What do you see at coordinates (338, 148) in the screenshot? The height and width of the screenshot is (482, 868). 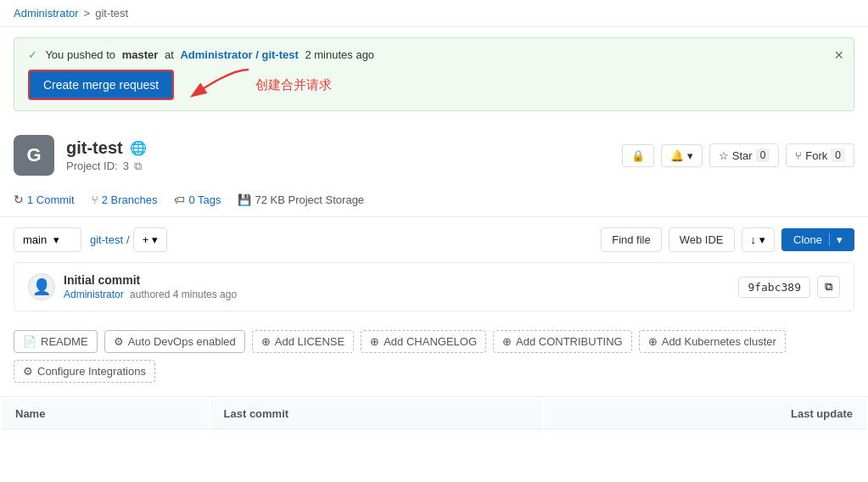 I see `project-name-row: git-test 🌐` at bounding box center [338, 148].